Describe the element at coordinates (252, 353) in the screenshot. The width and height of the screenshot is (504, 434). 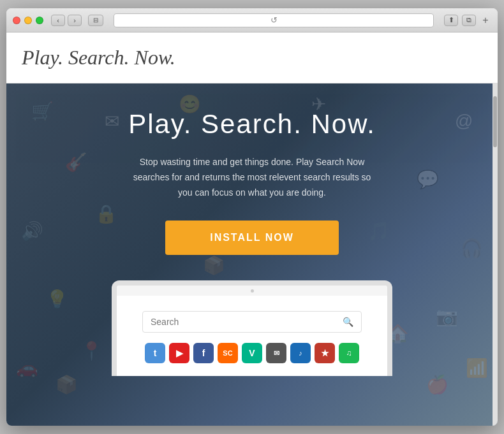
I see `vine-icon: V` at that location.